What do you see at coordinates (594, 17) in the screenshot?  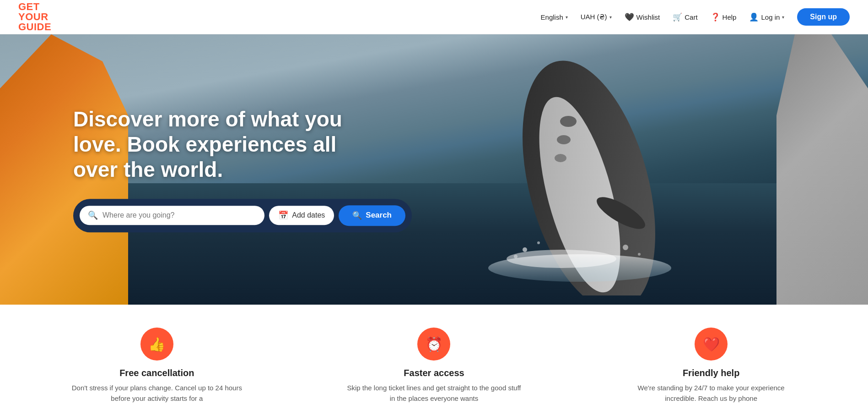 I see `currency-label: UAH (₴)` at bounding box center [594, 17].